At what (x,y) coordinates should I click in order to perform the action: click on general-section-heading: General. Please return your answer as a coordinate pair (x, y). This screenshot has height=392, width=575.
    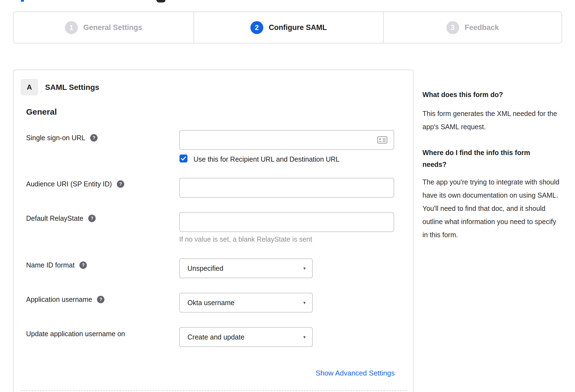
    Looking at the image, I should click on (42, 112).